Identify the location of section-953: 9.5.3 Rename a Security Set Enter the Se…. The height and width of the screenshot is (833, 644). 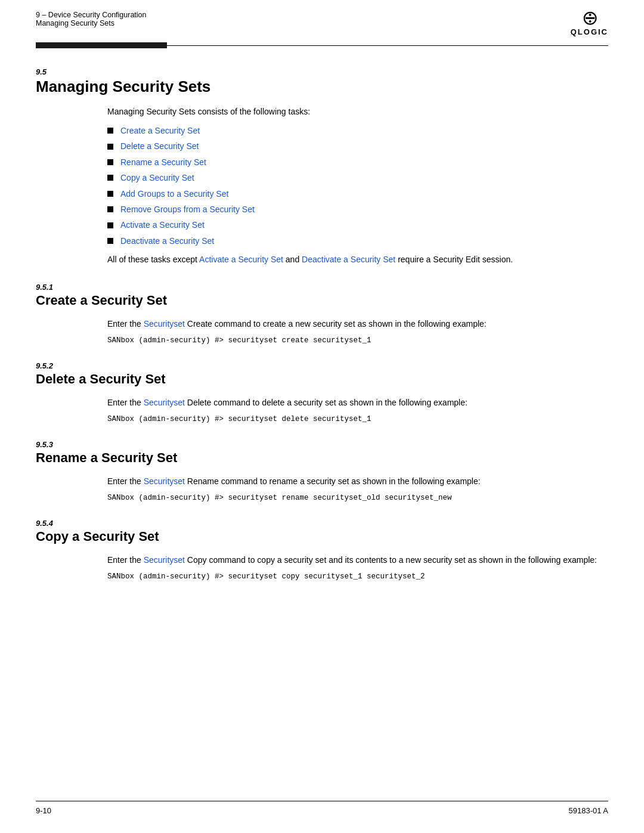
(322, 471).